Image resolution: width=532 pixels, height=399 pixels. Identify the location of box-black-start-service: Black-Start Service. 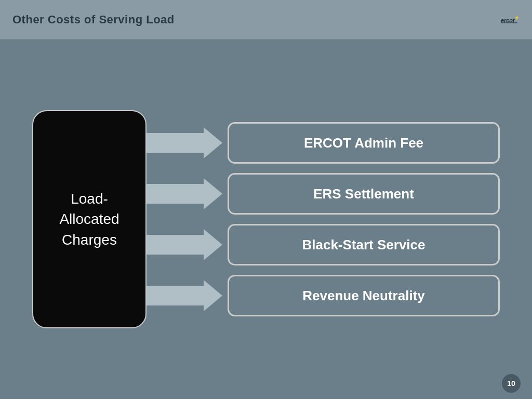
(364, 245).